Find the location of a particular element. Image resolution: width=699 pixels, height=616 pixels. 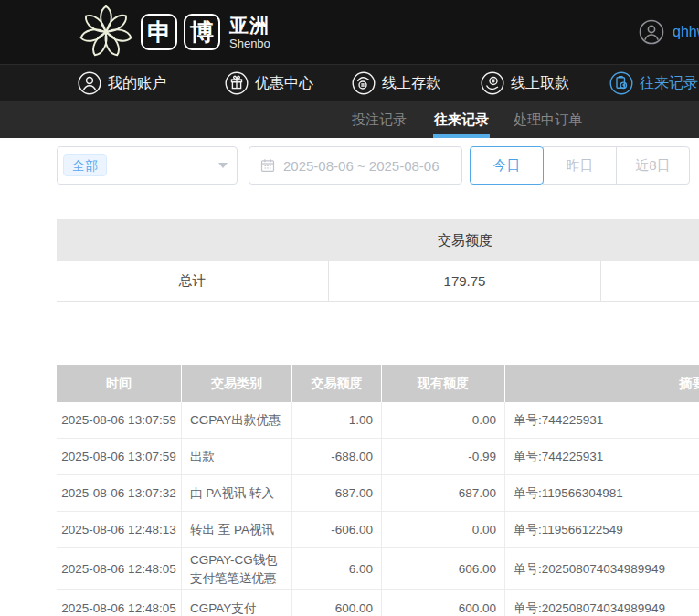

summary-empty-cell is located at coordinates (651, 281).